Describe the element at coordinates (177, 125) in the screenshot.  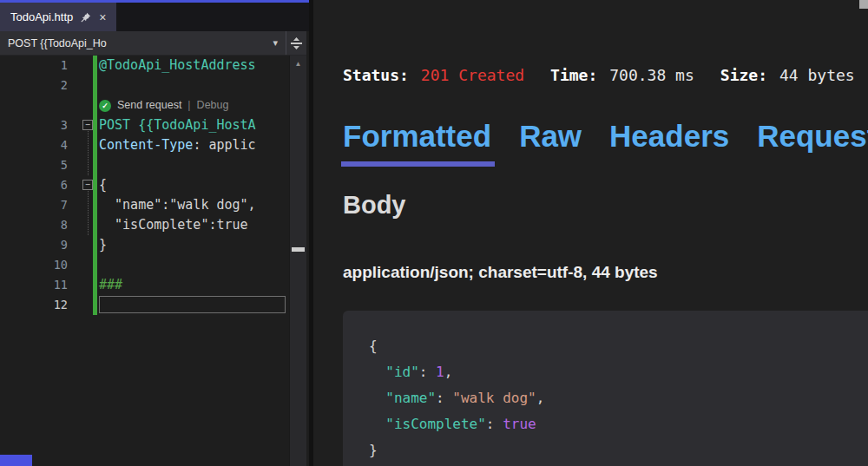
I see `code-text: POST {{TodoApi_HostA` at that location.